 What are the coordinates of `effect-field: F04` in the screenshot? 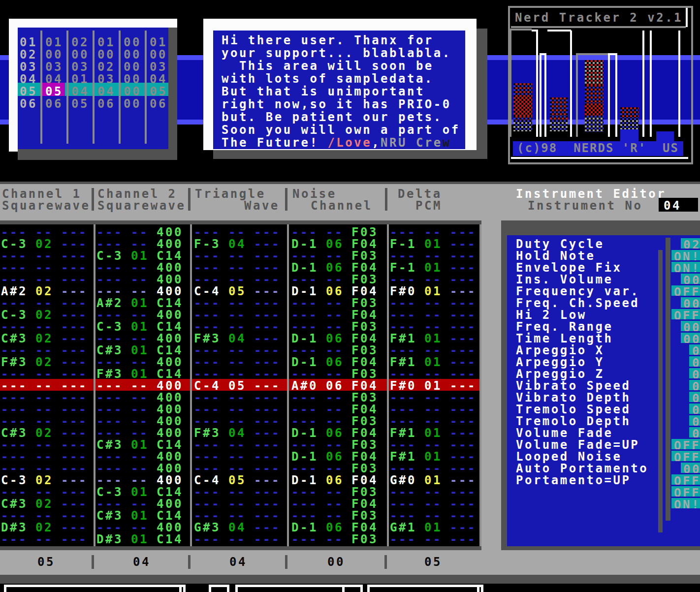 It's located at (365, 267).